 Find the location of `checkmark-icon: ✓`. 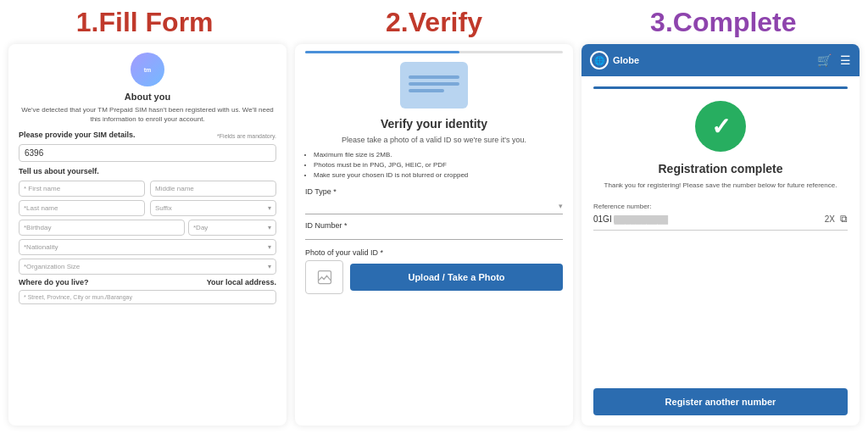

checkmark-icon: ✓ is located at coordinates (721, 127).